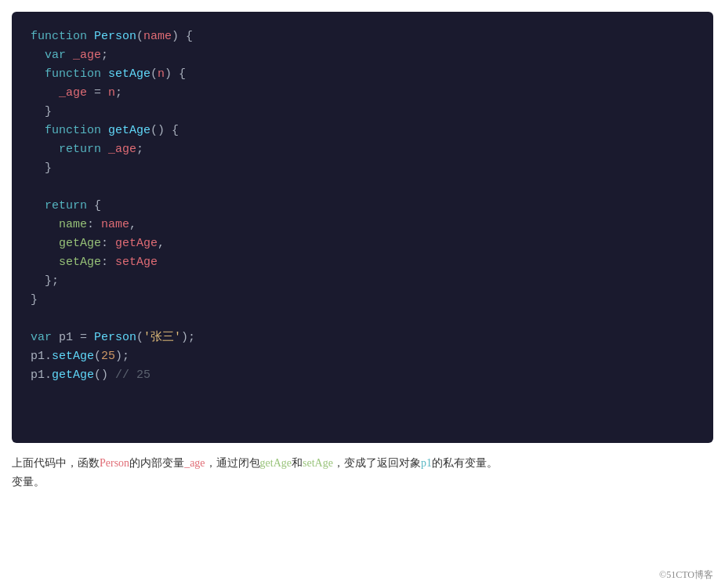  What do you see at coordinates (157, 463) in the screenshot?
I see `desc-text2: 的内部变量` at bounding box center [157, 463].